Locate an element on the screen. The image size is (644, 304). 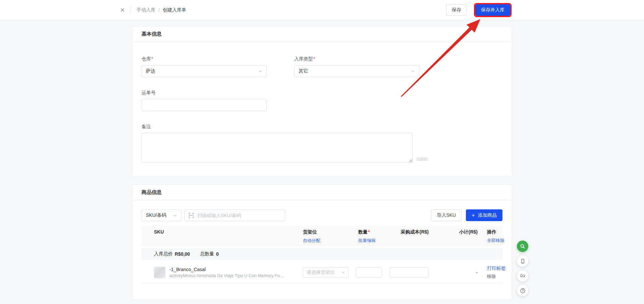
shelf-placeholder: 请选择货架位 is located at coordinates (321, 272).